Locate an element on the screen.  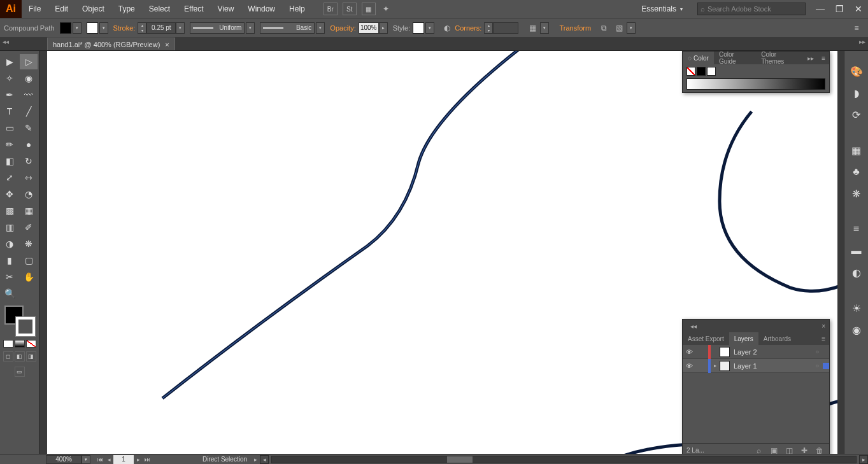
expand-layer-icon: ▸ is located at coordinates (715, 365).